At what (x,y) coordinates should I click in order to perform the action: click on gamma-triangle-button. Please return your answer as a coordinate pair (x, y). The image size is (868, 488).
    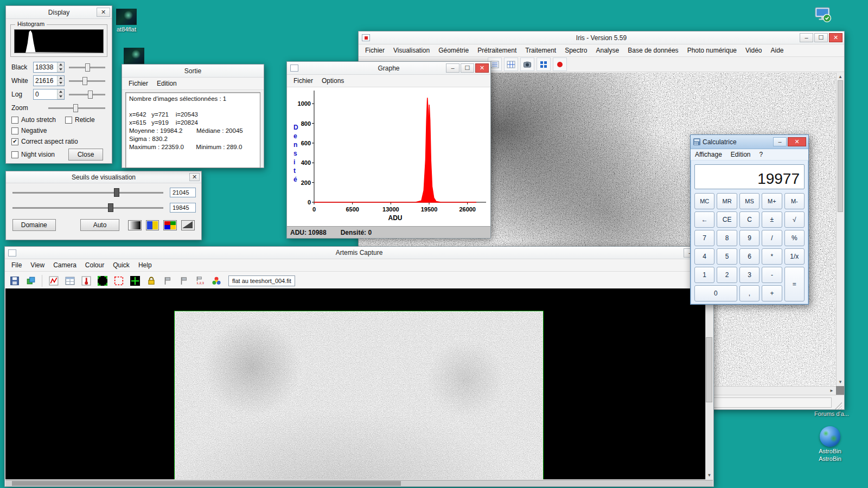
    Looking at the image, I should click on (188, 226).